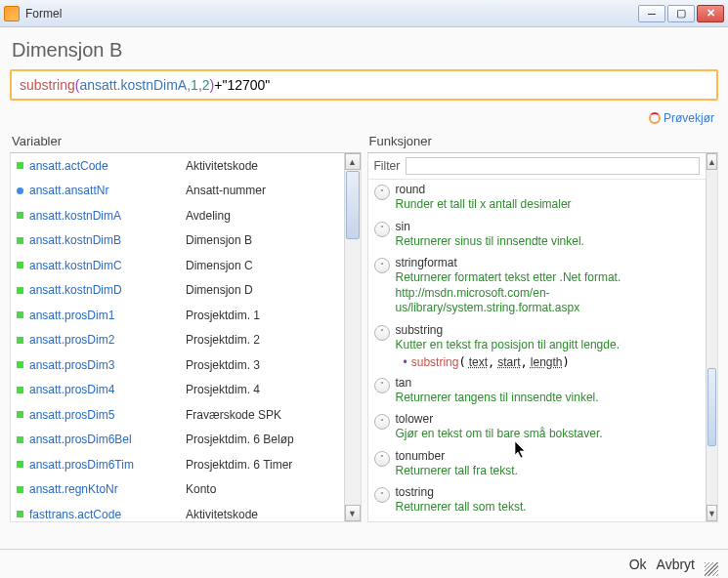 This screenshot has width=728, height=578. What do you see at coordinates (655, 118) in the screenshot?
I see `refresh-icon` at bounding box center [655, 118].